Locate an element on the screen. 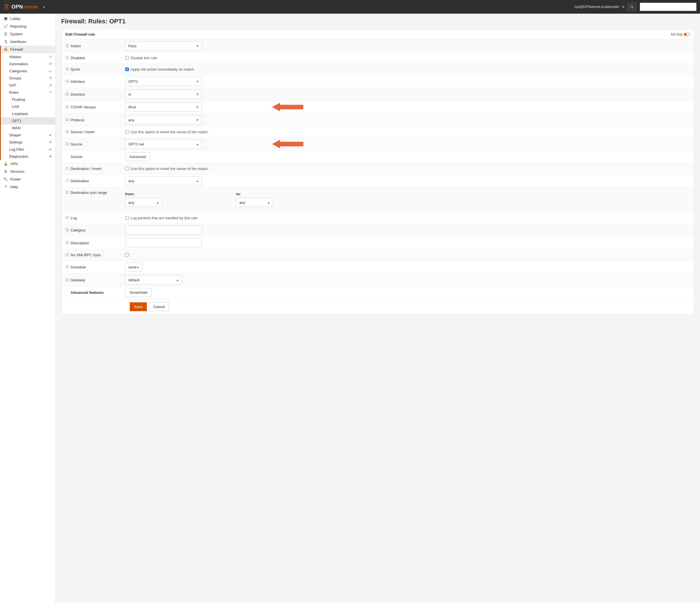  nav-rules-wan: WAN is located at coordinates (28, 128).